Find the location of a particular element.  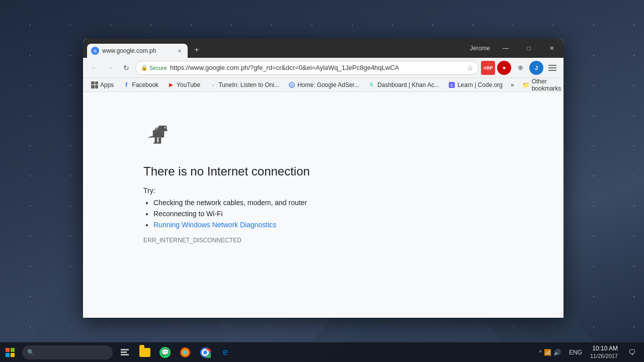

code-org-icon: C is located at coordinates (452, 85).